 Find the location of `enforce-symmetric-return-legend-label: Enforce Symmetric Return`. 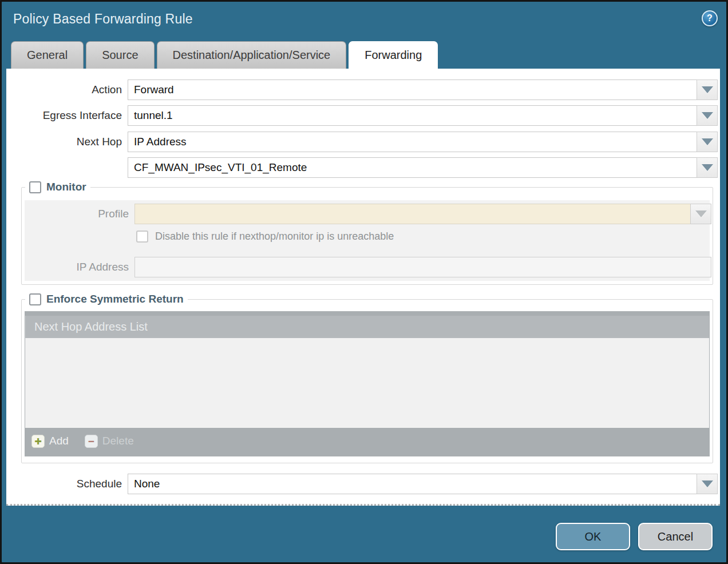

enforce-symmetric-return-legend-label: Enforce Symmetric Return is located at coordinates (115, 299).